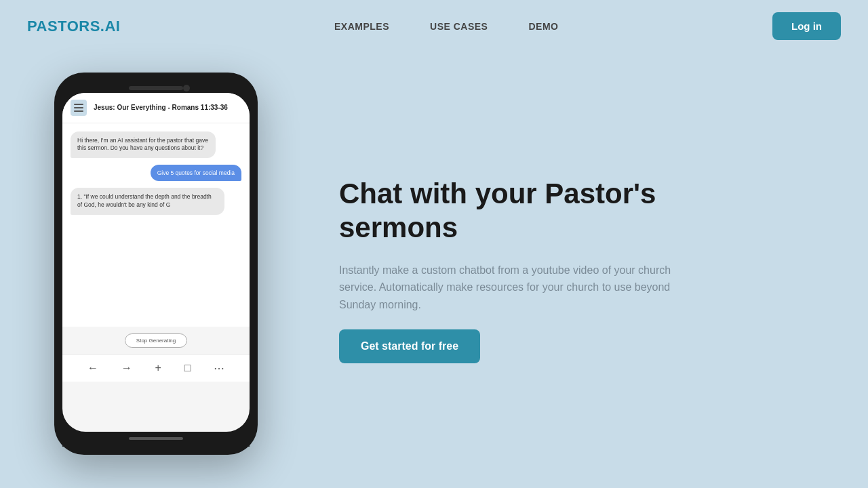 The height and width of the screenshot is (488, 868). I want to click on phone-notch, so click(156, 88).